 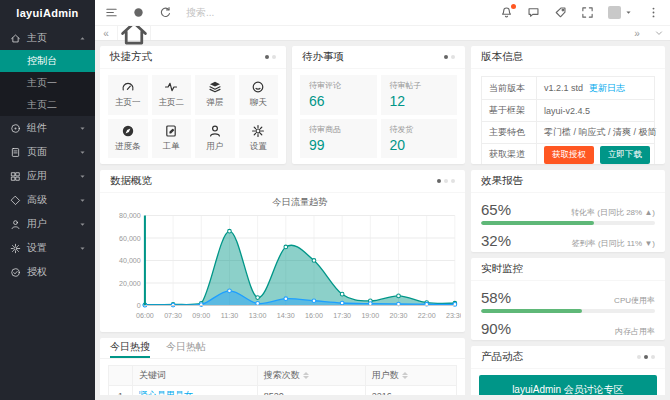 What do you see at coordinates (568, 385) in the screenshot?
I see `member-forum-button: layuiAdmin 会员讨论专区` at bounding box center [568, 385].